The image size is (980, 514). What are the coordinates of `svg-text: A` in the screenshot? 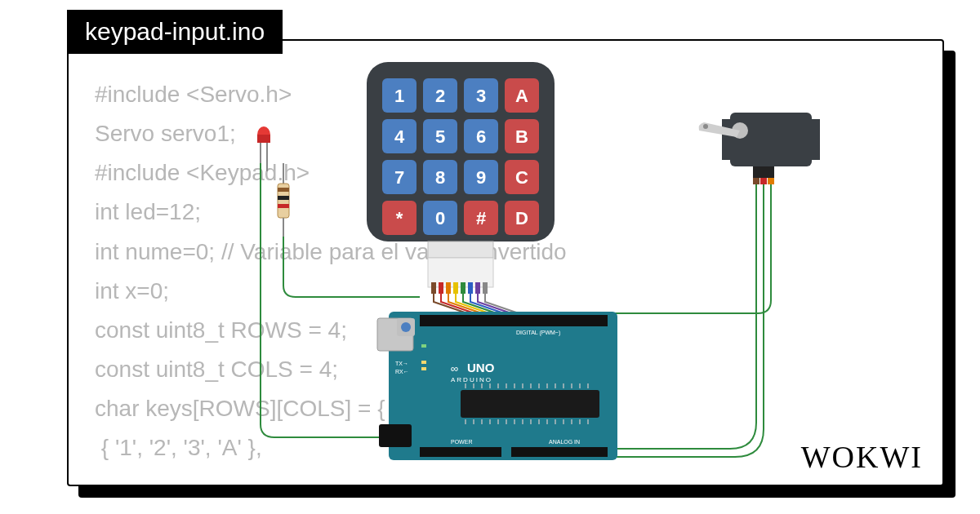 It's located at (522, 96).